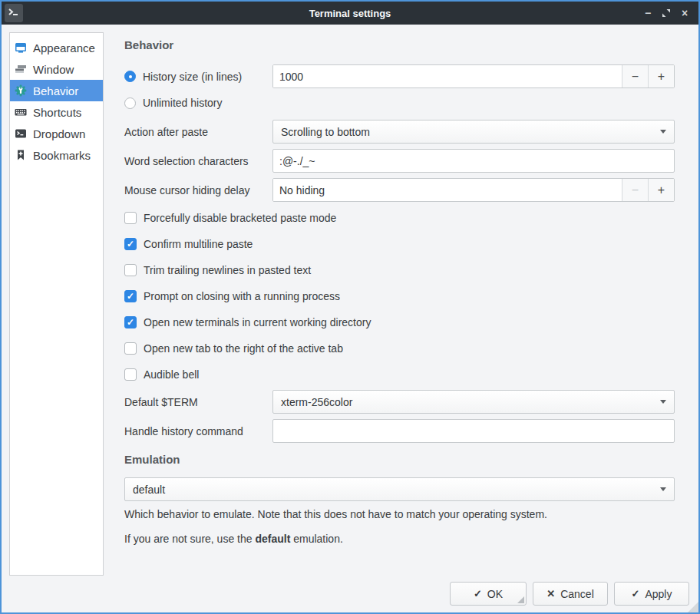 The height and width of the screenshot is (614, 700). I want to click on word-selection-label: Word selection characters, so click(198, 161).